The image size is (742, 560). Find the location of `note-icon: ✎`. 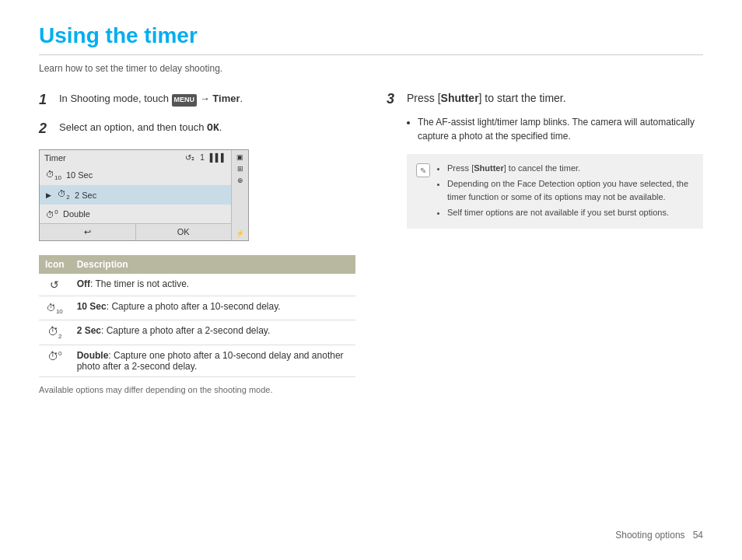

note-icon: ✎ is located at coordinates (423, 170).